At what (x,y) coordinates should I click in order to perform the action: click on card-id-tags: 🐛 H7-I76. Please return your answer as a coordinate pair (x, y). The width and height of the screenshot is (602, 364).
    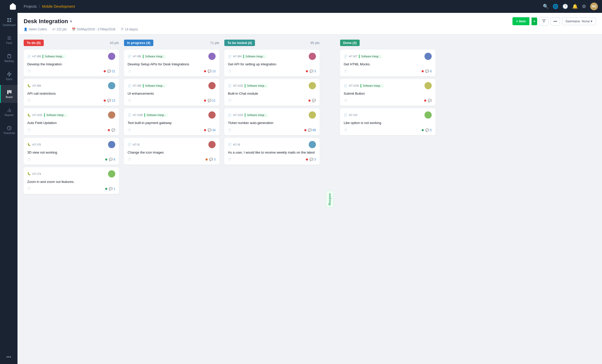
    Looking at the image, I should click on (34, 145).